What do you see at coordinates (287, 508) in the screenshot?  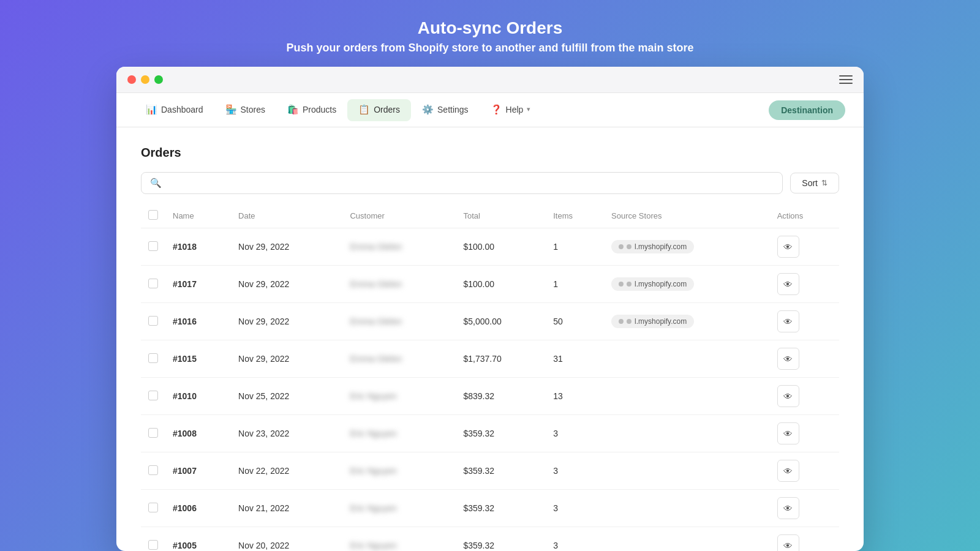 I see `order-date: Nov 21, 2022` at bounding box center [287, 508].